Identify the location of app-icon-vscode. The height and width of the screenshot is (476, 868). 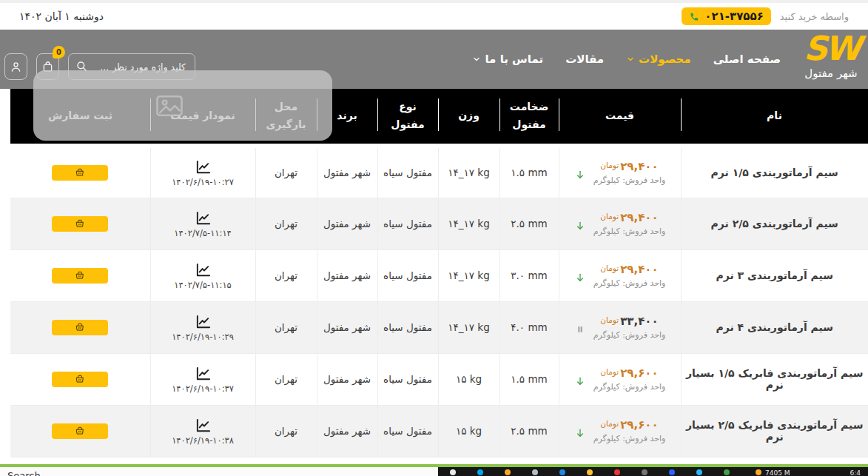
(672, 472).